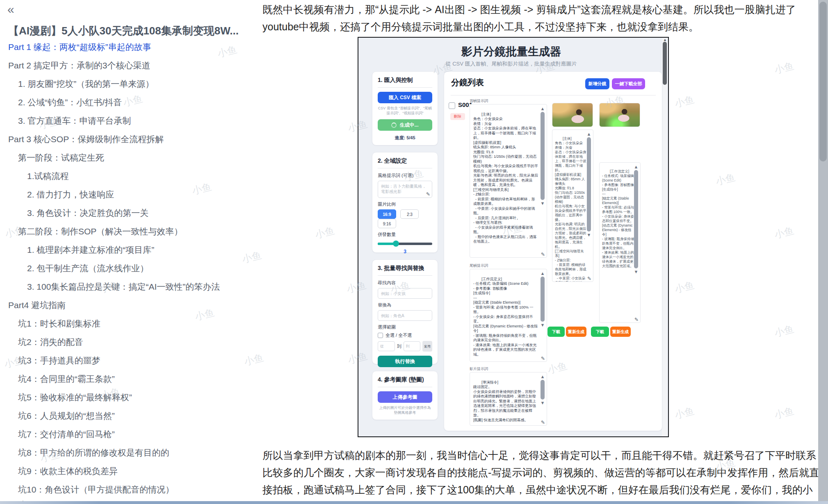 The image size is (828, 504). Describe the element at coordinates (458, 116) in the screenshot. I see `shot-delete-button: 刪除` at that location.